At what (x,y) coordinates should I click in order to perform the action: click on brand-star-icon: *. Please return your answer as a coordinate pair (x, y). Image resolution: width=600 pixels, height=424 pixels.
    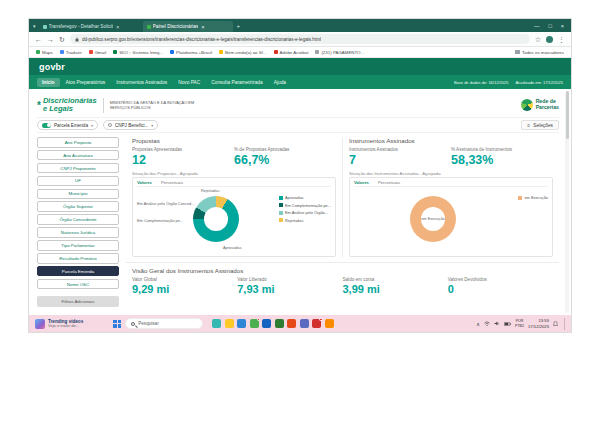
    Looking at the image, I should click on (39, 106).